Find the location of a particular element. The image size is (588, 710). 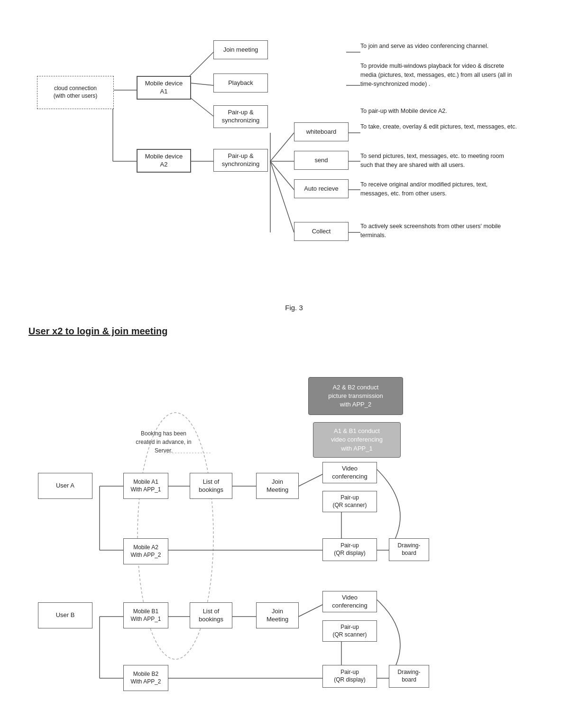

playback-box: Playback is located at coordinates (241, 83).